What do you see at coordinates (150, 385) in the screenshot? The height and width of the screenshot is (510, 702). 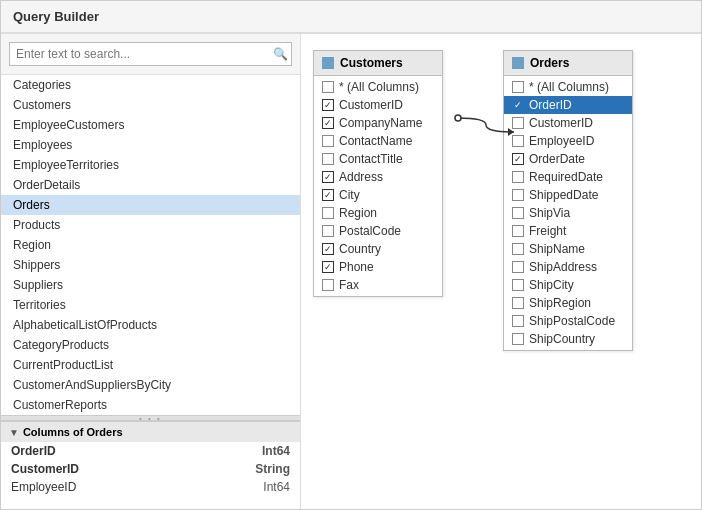 I see `table-list-item: CustomerAndSuppliersByCity` at bounding box center [150, 385].